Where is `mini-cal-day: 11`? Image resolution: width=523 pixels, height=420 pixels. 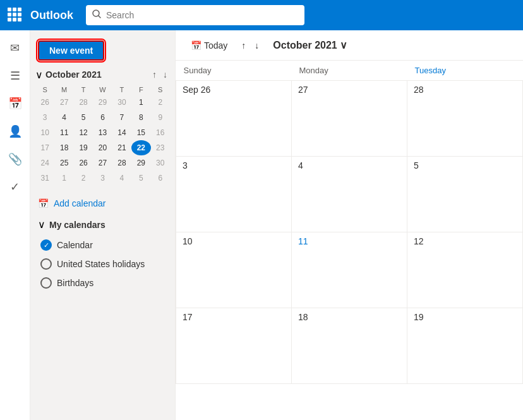 mini-cal-day: 11 is located at coordinates (64, 133).